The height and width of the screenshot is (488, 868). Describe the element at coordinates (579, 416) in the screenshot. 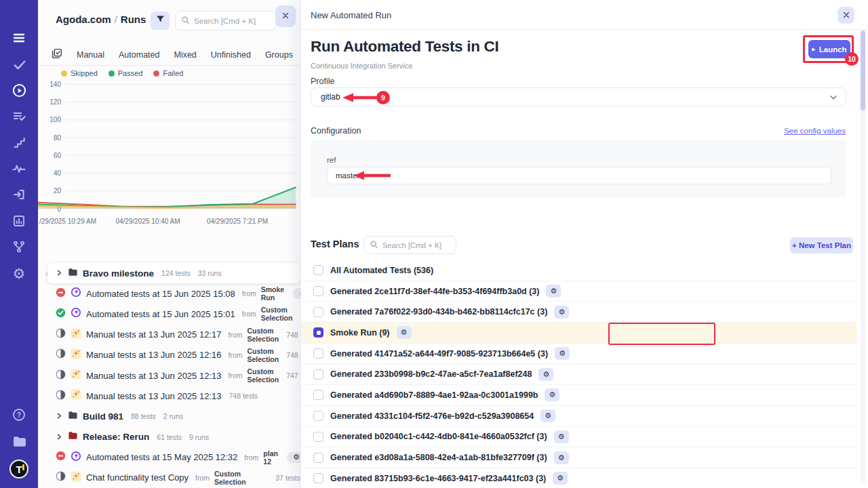

I see `test-plan-row: Generated 4331c104-f5f2-476e-b92d-c529a3…` at that location.